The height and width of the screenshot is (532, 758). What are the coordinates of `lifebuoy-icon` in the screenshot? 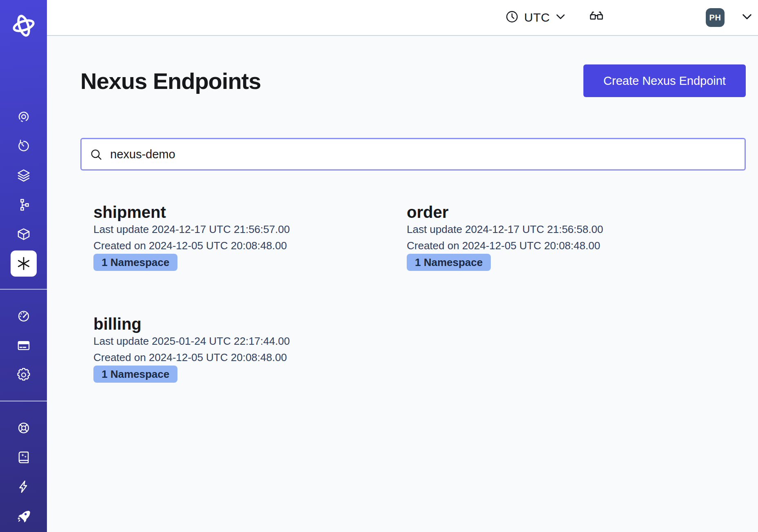 It's located at (24, 428).